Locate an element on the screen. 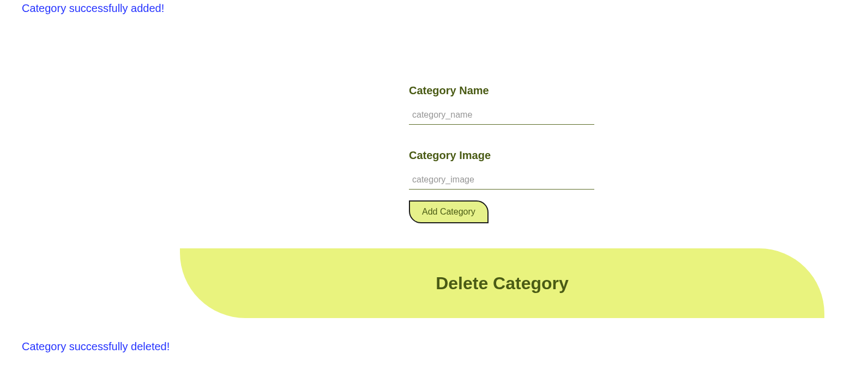 The width and height of the screenshot is (868, 366). category-name-label: Category Name is located at coordinates (502, 90).